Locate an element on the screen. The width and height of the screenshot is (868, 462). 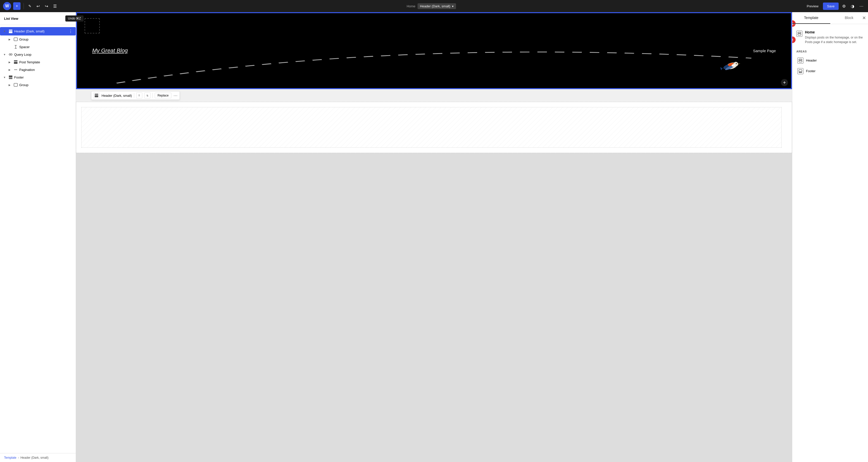
block-toolbar-name: Header (Dark, small) is located at coordinates (117, 96).